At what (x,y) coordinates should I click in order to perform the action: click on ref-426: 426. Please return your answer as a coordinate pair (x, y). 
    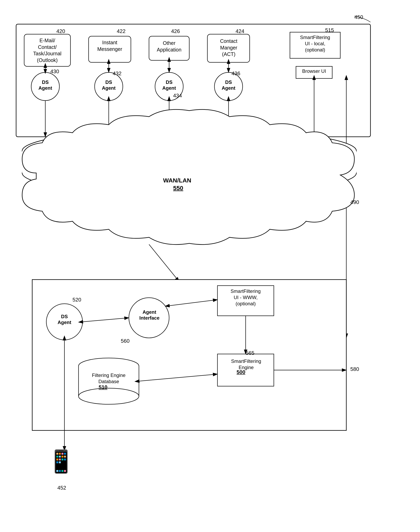
    Looking at the image, I should click on (176, 31).